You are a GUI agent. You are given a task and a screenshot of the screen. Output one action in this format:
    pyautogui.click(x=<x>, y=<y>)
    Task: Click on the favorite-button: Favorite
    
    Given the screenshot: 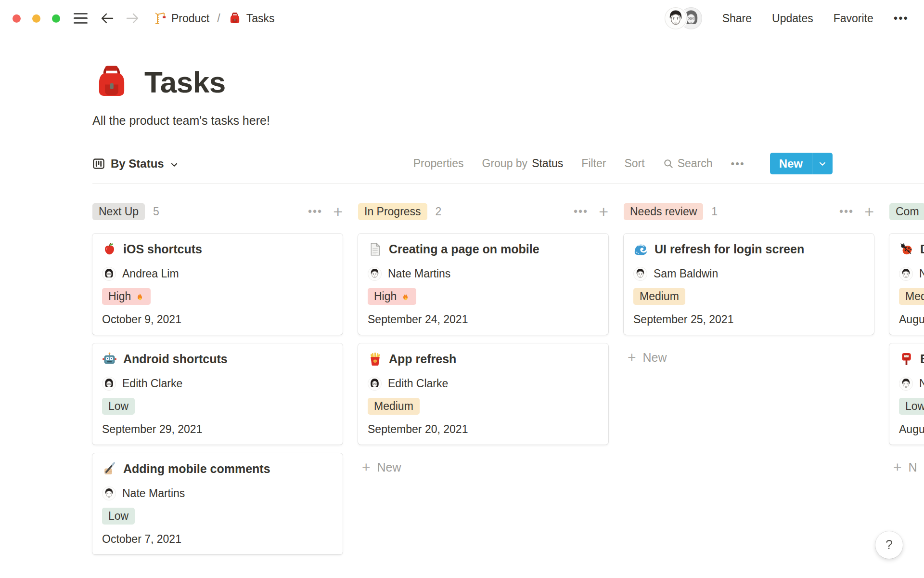 What is the action you would take?
    pyautogui.click(x=854, y=18)
    